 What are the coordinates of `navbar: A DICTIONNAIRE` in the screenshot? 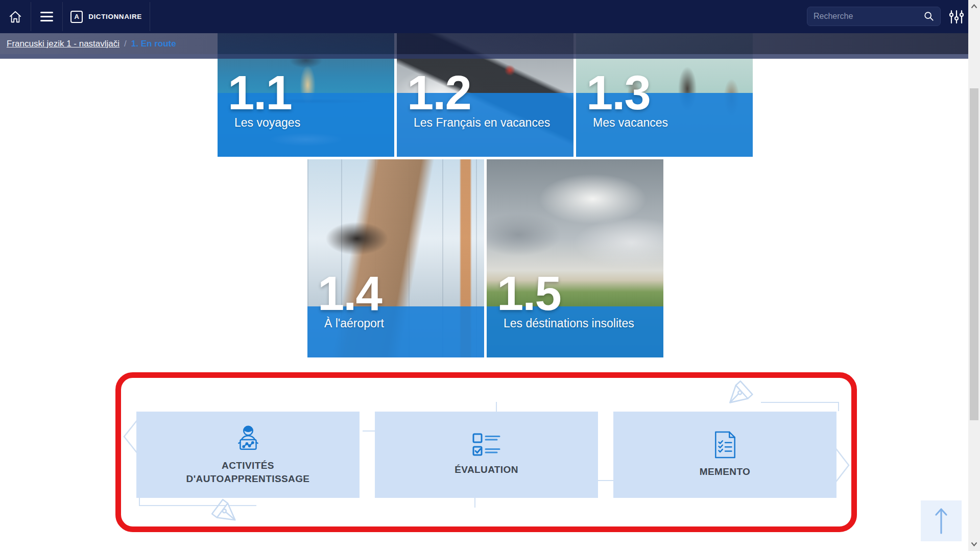 It's located at (484, 16).